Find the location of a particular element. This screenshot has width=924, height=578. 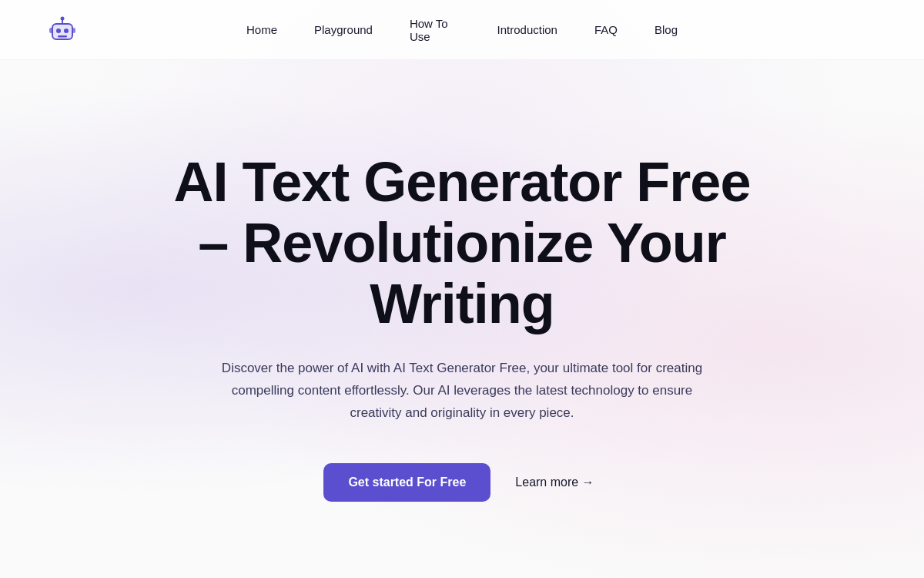

logo is located at coordinates (62, 30).